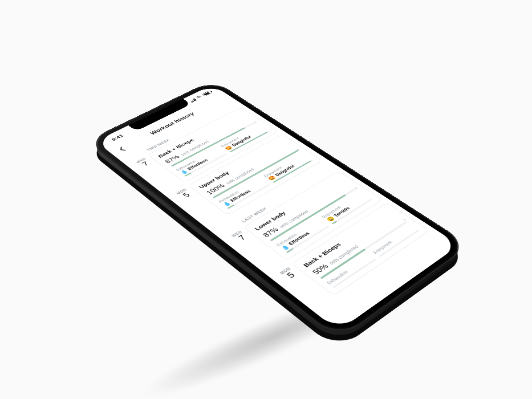 Image resolution: width=532 pixels, height=399 pixels. I want to click on completion-percent: 87%, so click(270, 233).